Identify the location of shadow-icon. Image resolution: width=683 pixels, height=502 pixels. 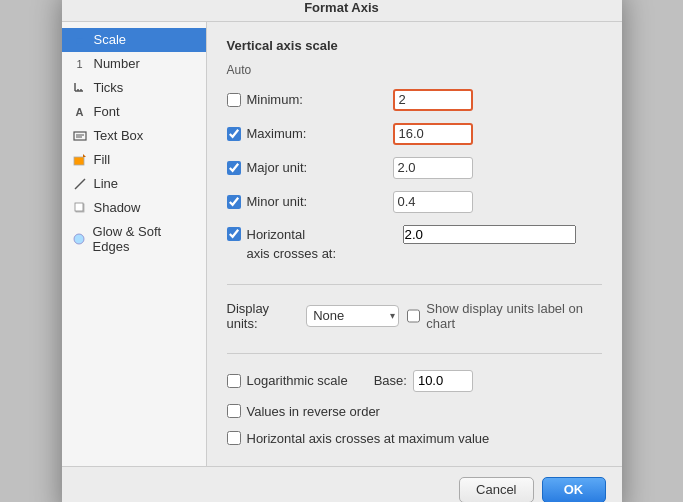
(80, 208).